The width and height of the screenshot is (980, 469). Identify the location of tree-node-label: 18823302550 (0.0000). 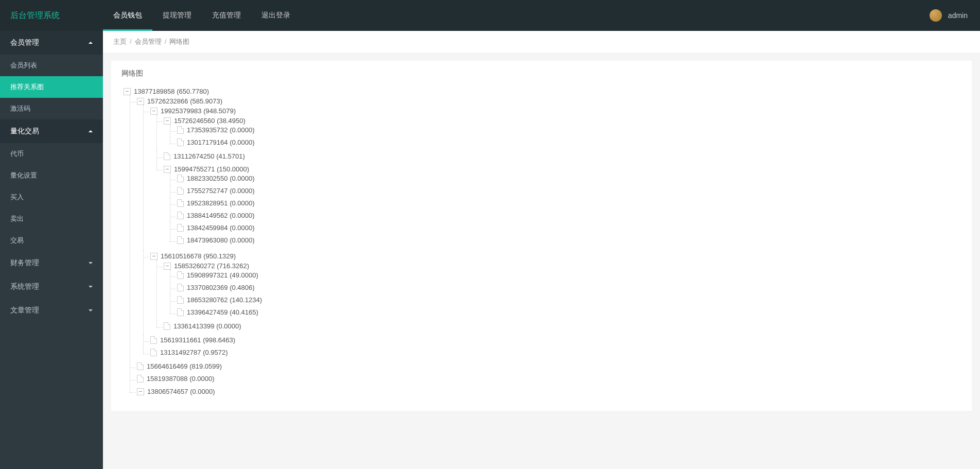
(221, 178).